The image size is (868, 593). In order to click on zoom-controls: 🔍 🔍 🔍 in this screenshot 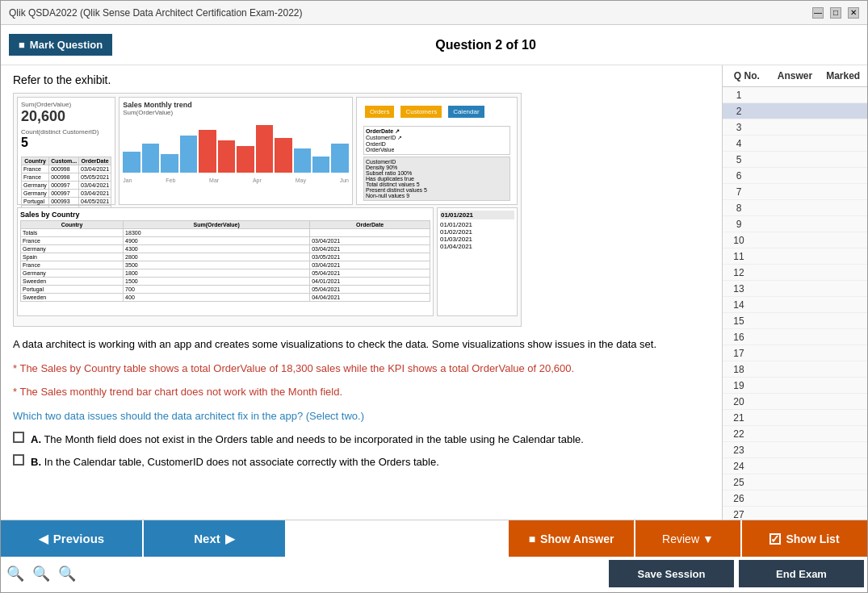, I will do `click(305, 574)`.